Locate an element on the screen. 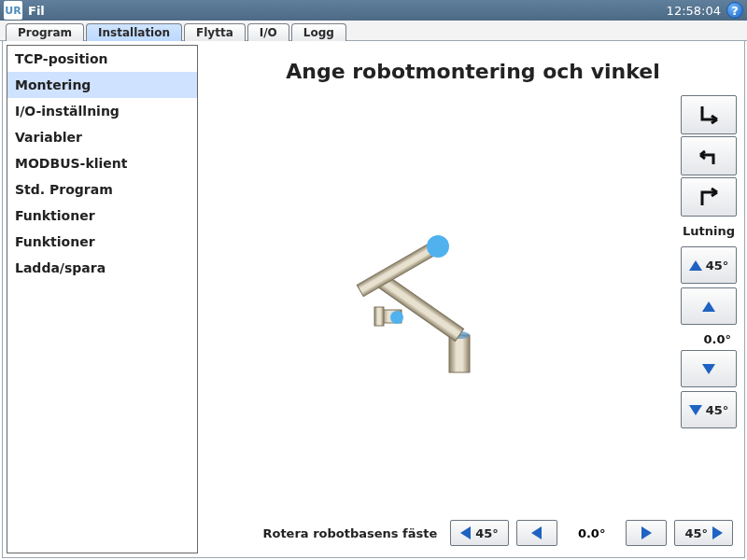 This screenshot has height=560, width=747. mount-ceiling-icon is located at coordinates (709, 197).